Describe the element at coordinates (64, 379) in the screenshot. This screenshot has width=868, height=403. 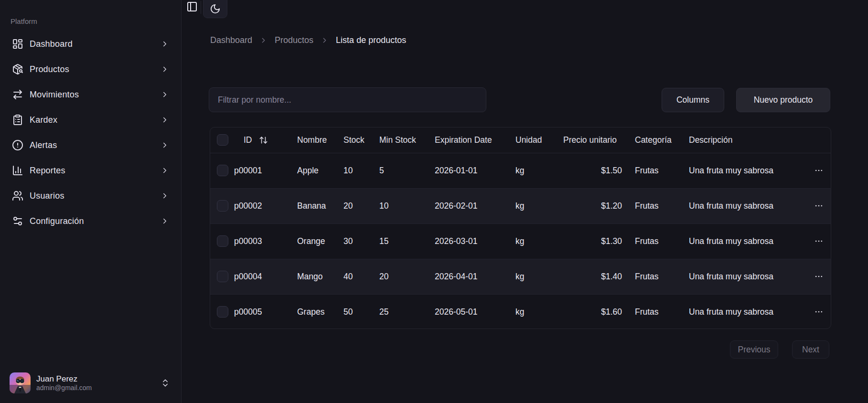
I see `user-name: Juan Perez` at that location.